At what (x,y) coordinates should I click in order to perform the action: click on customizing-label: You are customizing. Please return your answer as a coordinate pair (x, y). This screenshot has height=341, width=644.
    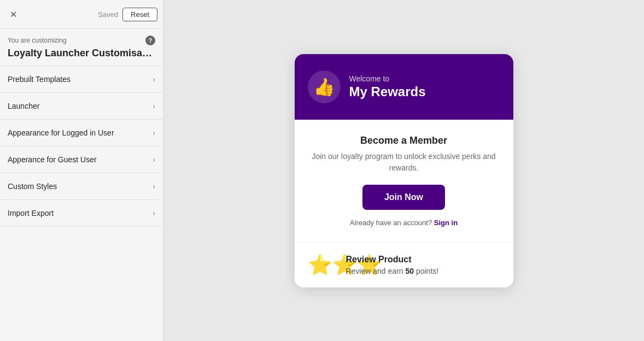
    Looking at the image, I should click on (37, 40).